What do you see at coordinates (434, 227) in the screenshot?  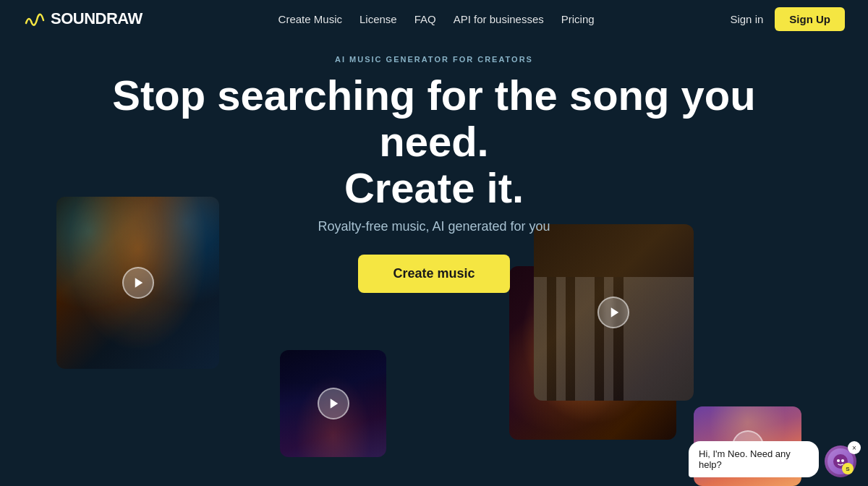 I see `hero-subtitle: Royalty-free music, AI generated for you` at bounding box center [434, 227].